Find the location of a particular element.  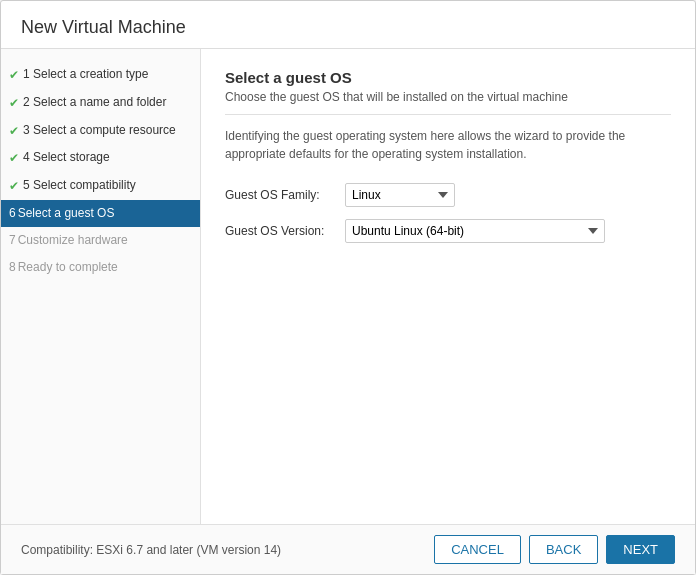

sidebar-item-label: 4 Select storage is located at coordinates (66, 158).